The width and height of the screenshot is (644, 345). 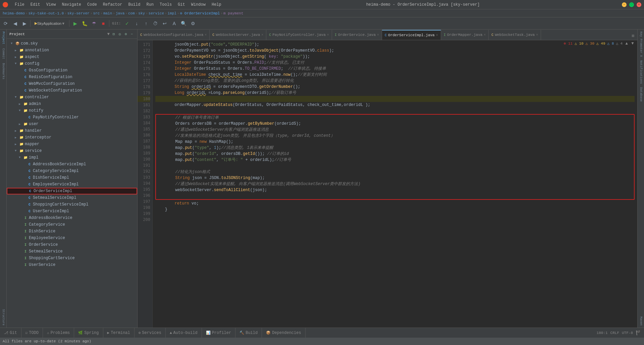 What do you see at coordinates (72, 117) in the screenshot?
I see `tree-item-paynotifycontroller: C PayNotifyController` at bounding box center [72, 117].